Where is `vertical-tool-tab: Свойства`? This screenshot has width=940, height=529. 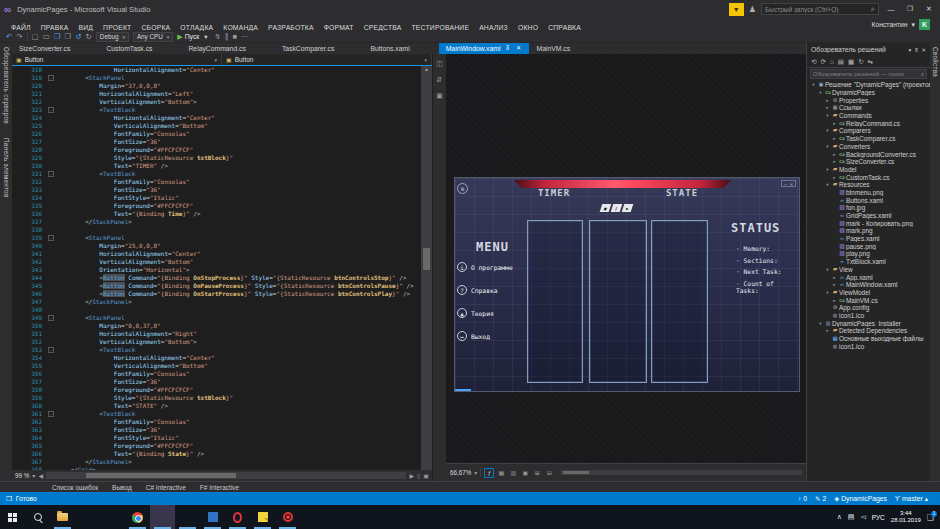
vertical-tool-tab: Свойства is located at coordinates (936, 62).